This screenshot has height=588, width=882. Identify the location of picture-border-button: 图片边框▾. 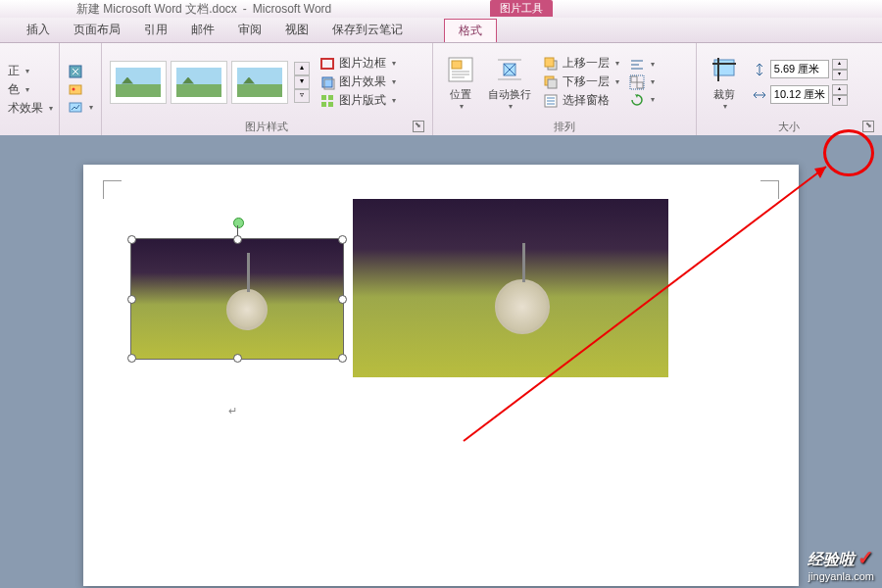
(358, 63).